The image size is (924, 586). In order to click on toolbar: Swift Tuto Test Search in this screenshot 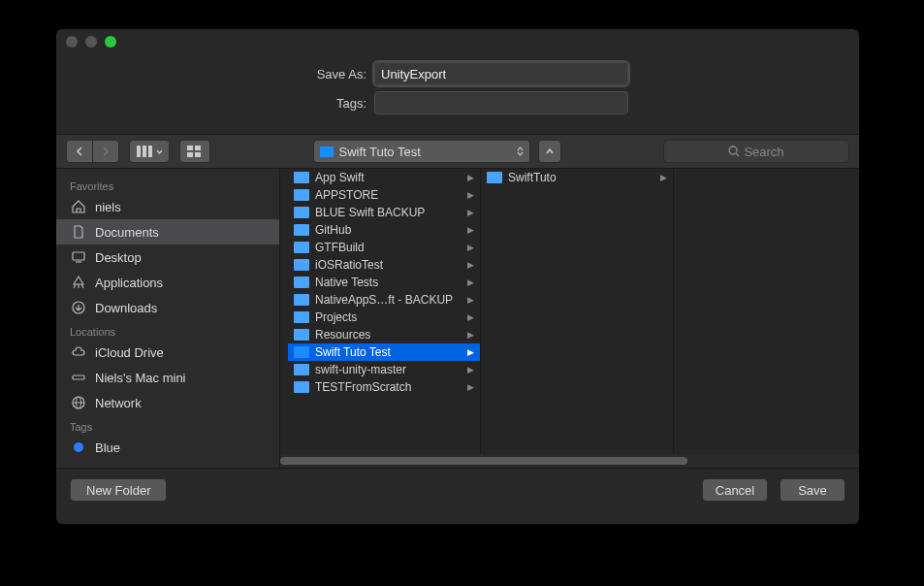, I will do `click(458, 151)`.